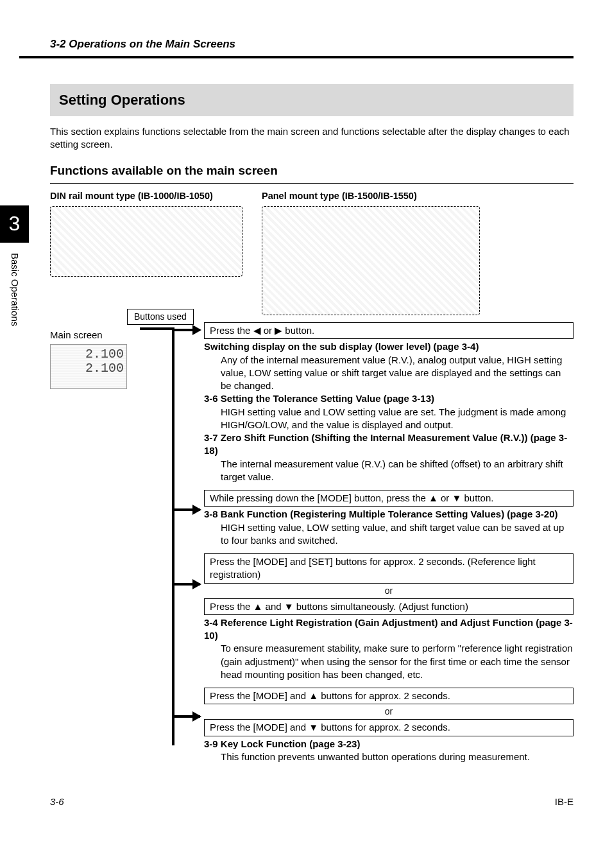 This screenshot has height=868, width=612. I want to click on desc-title: Switching display on the sub display (lo…, so click(389, 347).